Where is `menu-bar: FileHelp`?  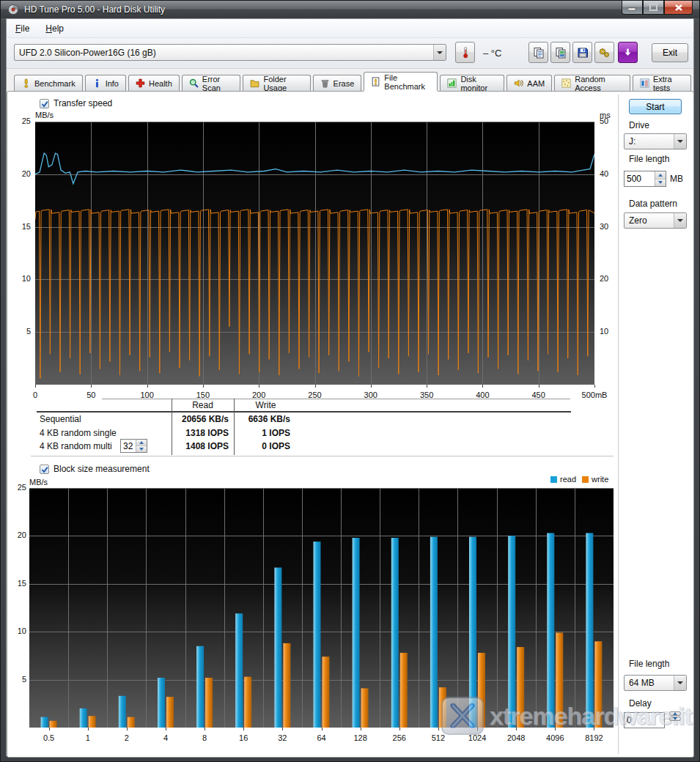
menu-bar: FileHelp is located at coordinates (350, 29).